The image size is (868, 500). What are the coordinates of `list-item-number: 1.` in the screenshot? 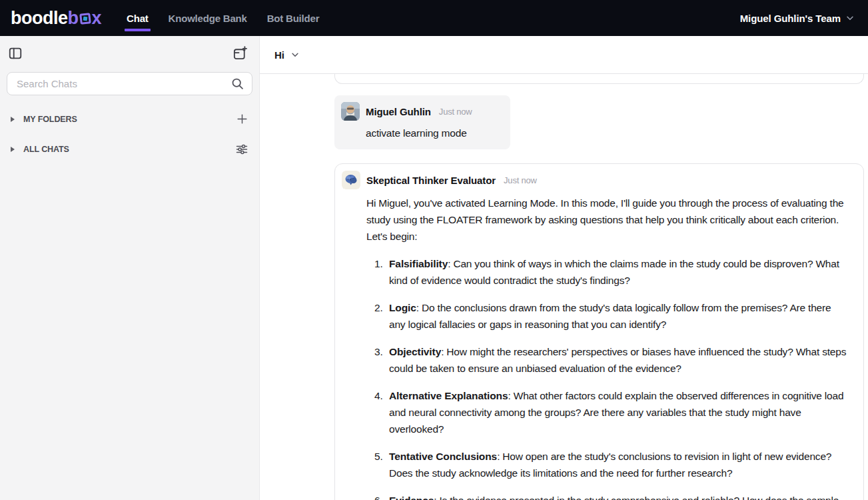 It's located at (378, 264).